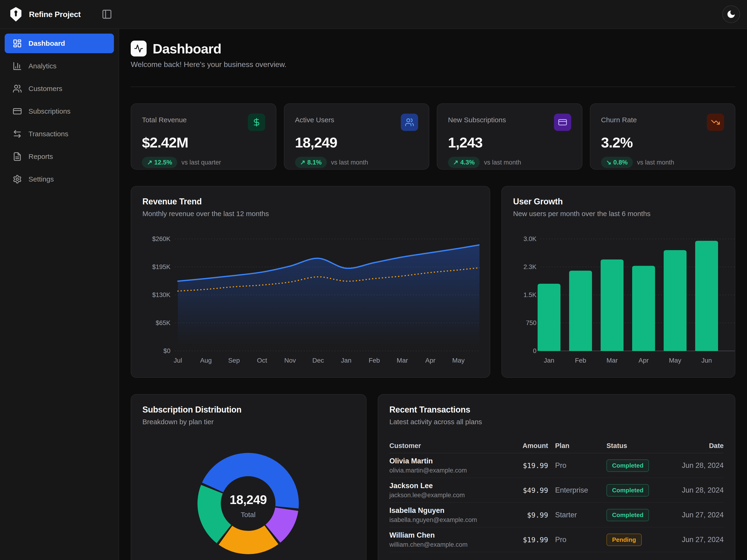 The height and width of the screenshot is (560, 747). What do you see at coordinates (161, 295) in the screenshot?
I see `svg-text: $130K` at bounding box center [161, 295].